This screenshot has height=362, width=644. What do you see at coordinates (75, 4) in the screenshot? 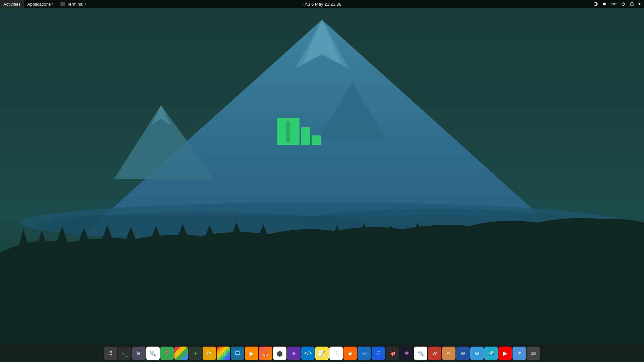
I see `terminal-label: Terminal` at bounding box center [75, 4].